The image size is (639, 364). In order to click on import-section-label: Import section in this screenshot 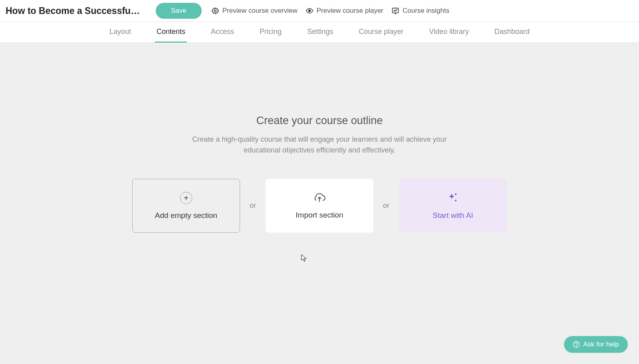, I will do `click(320, 215)`.